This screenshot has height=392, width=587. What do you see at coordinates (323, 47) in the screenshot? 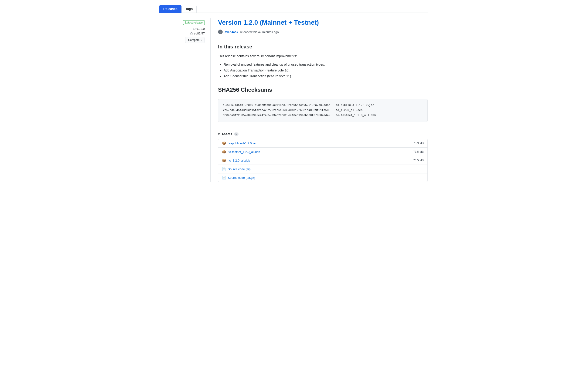
I see `in-this-release-heading: In this release` at bounding box center [323, 47].